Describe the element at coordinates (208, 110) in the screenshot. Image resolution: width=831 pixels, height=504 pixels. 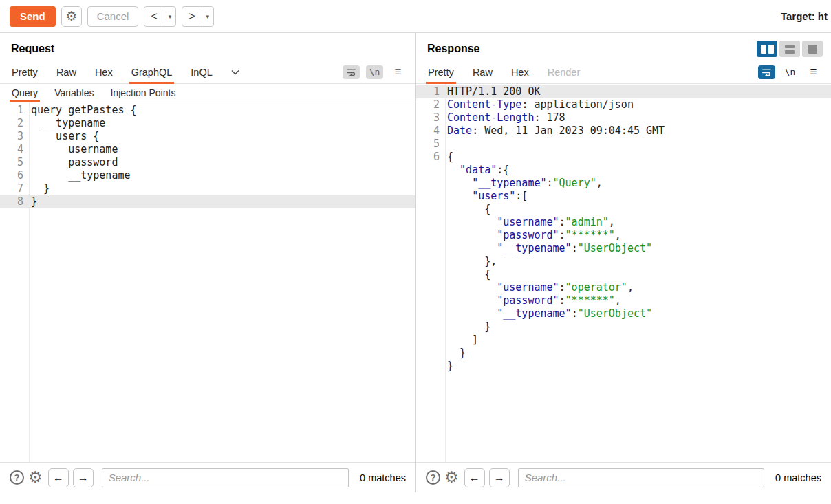
I see `code-line: 1query getPastes {` at that location.